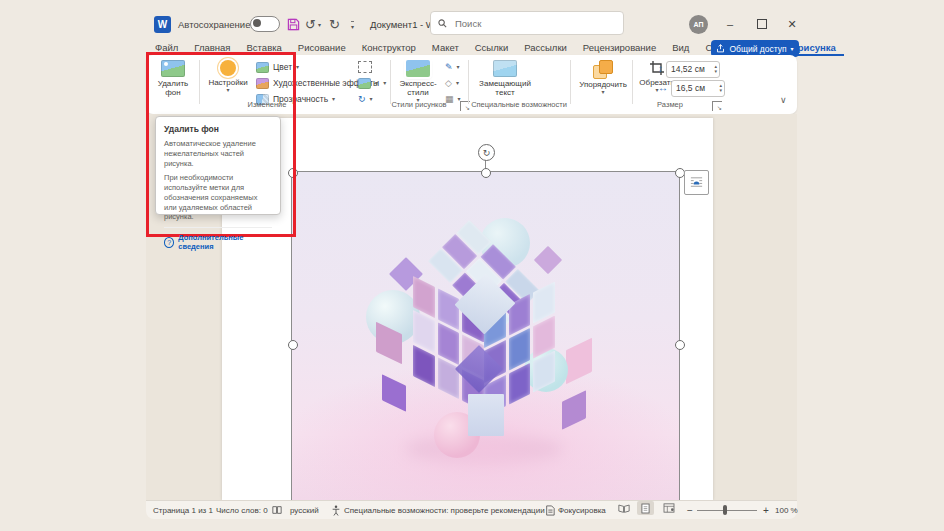 The height and width of the screenshot is (531, 944). Describe the element at coordinates (762, 24) in the screenshot. I see `maximize-button` at that location.